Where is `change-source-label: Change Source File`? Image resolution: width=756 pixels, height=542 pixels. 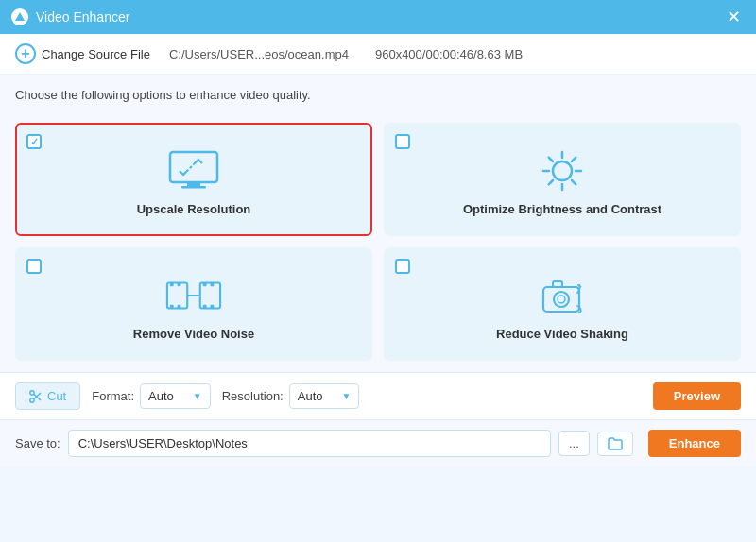
change-source-label: Change Source File is located at coordinates (96, 55).